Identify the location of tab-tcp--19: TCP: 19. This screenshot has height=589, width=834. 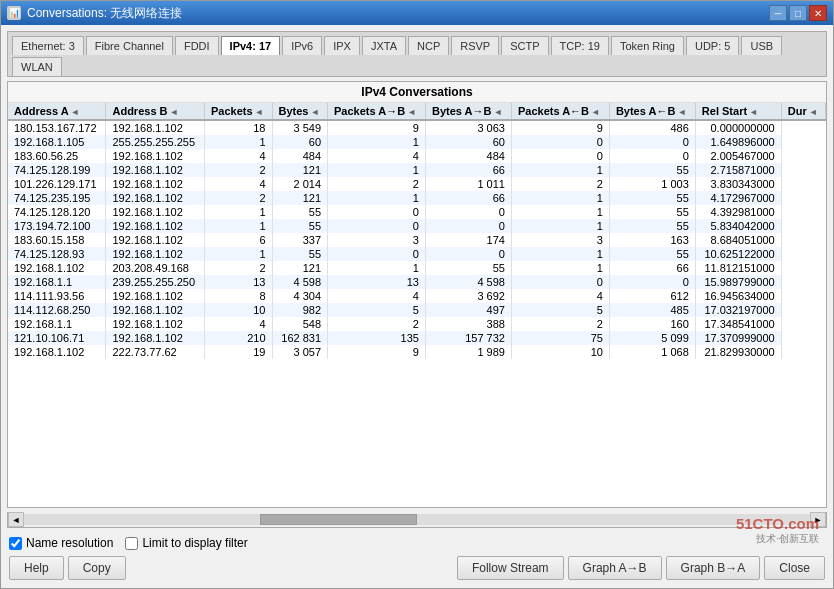
(580, 46).